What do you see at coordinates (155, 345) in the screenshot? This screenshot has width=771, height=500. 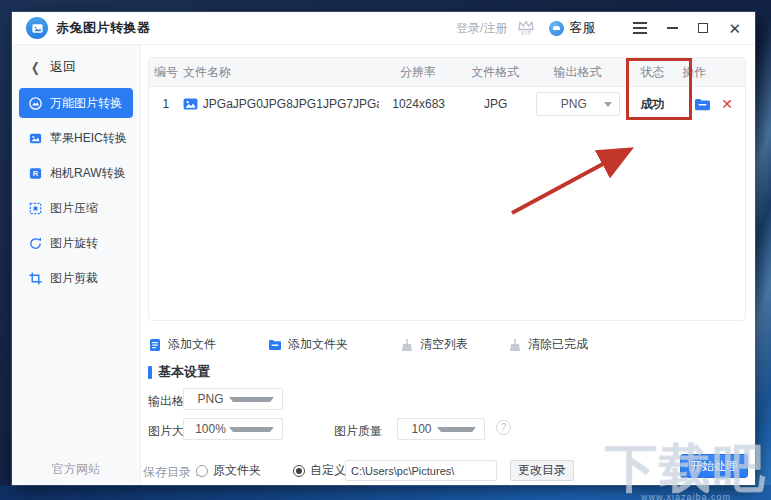 I see `add-file-icon` at bounding box center [155, 345].